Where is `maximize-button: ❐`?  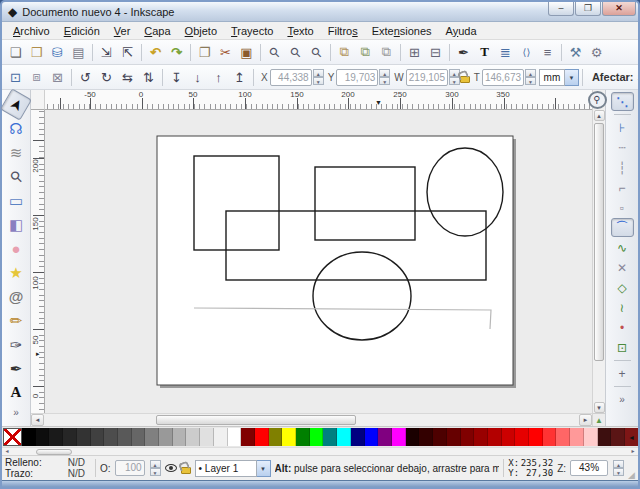 maximize-button: ❐ is located at coordinates (588, 9).